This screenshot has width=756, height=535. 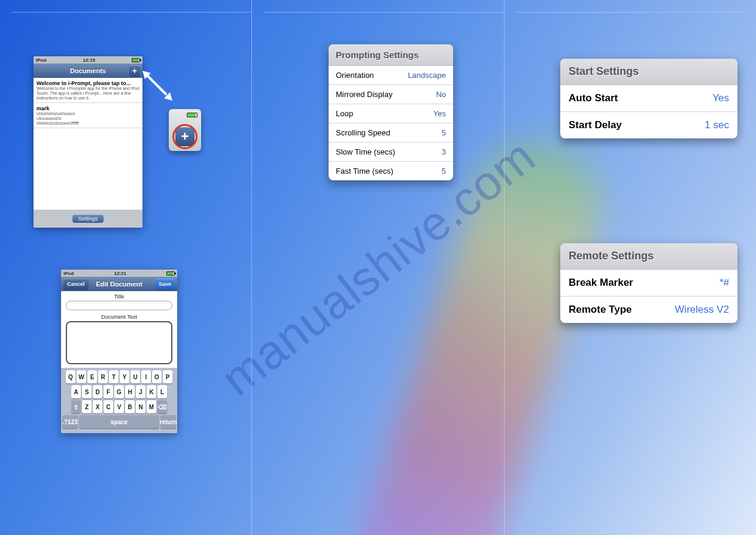 I want to click on key: G, so click(x=119, y=392).